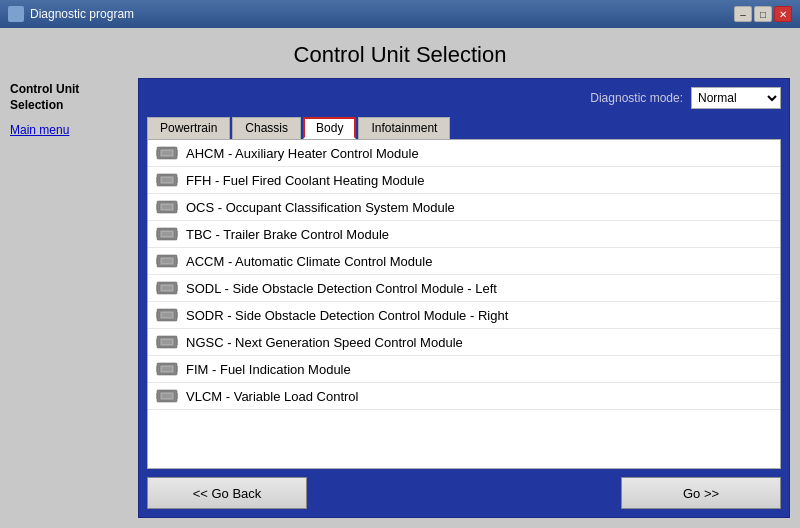 Image resolution: width=800 pixels, height=528 pixels. I want to click on list-item: VLCM - Variable Load Control, so click(464, 396).